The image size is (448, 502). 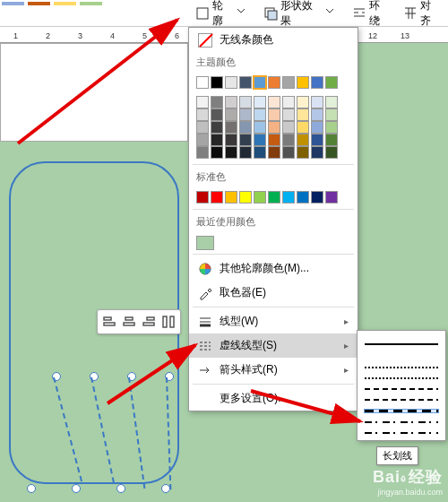 What do you see at coordinates (401, 368) in the screenshot?
I see `dash-round-dot` at bounding box center [401, 368].